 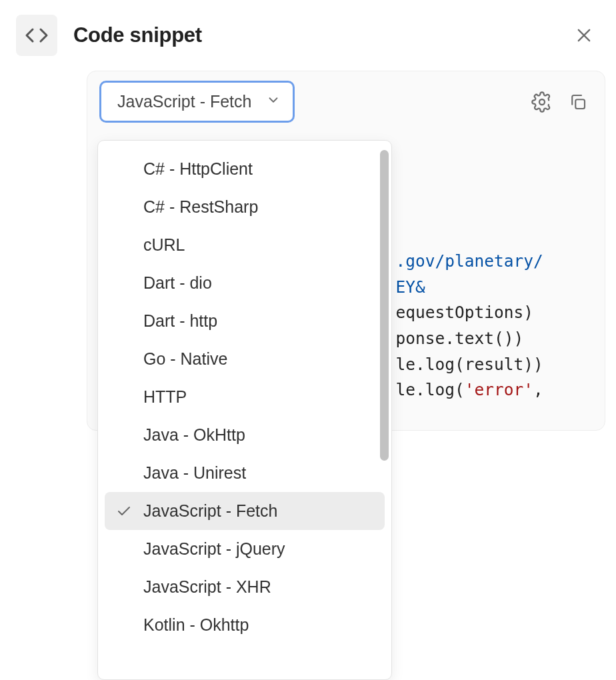 I want to click on code-url-2: EY&, so click(x=411, y=287).